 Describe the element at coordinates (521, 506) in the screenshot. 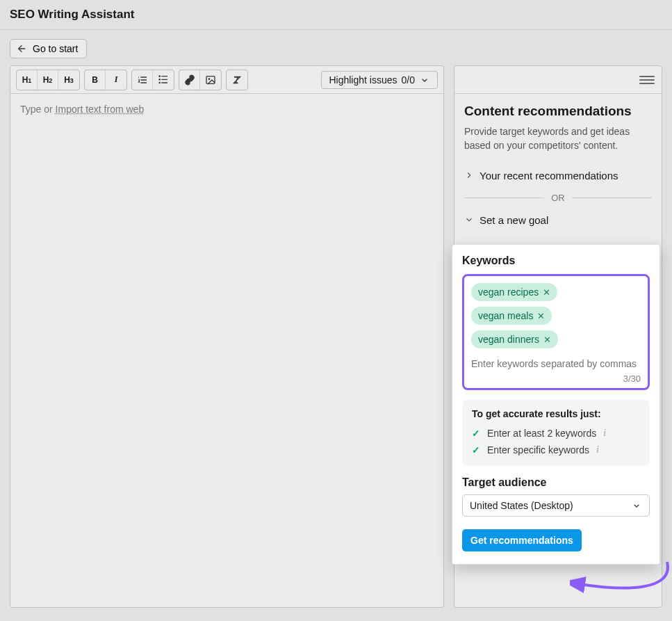

I see `target-audience-value: United States (Desktop)` at that location.